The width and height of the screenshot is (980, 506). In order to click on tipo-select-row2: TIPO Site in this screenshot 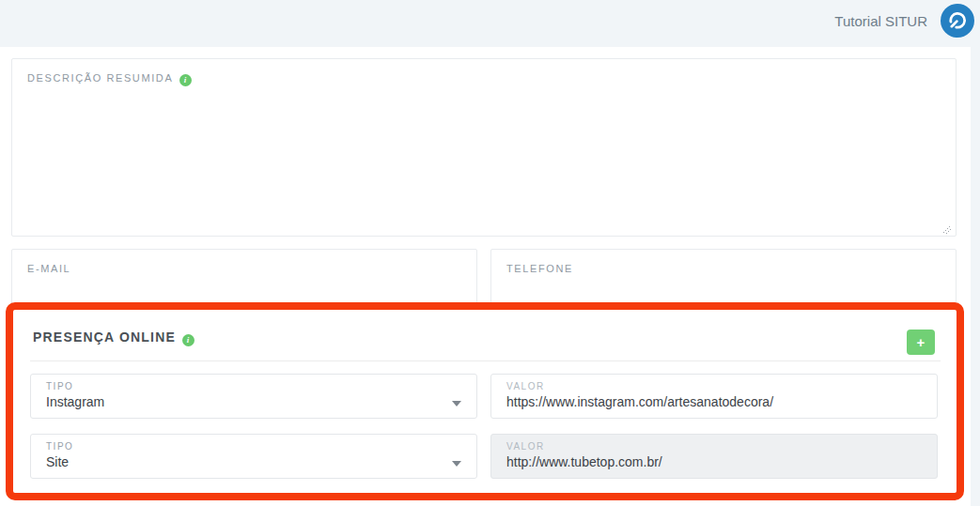, I will do `click(254, 456)`.